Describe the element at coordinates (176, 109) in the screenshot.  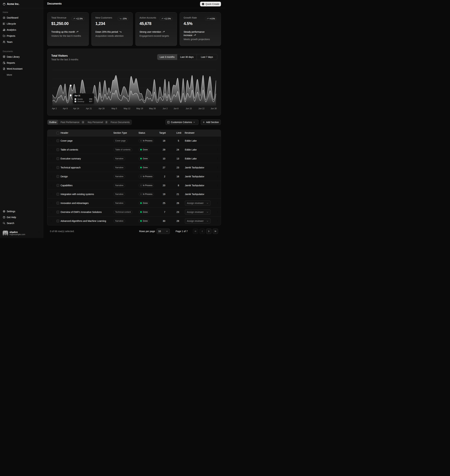
I see `svg-text: Jun 8` at that location.